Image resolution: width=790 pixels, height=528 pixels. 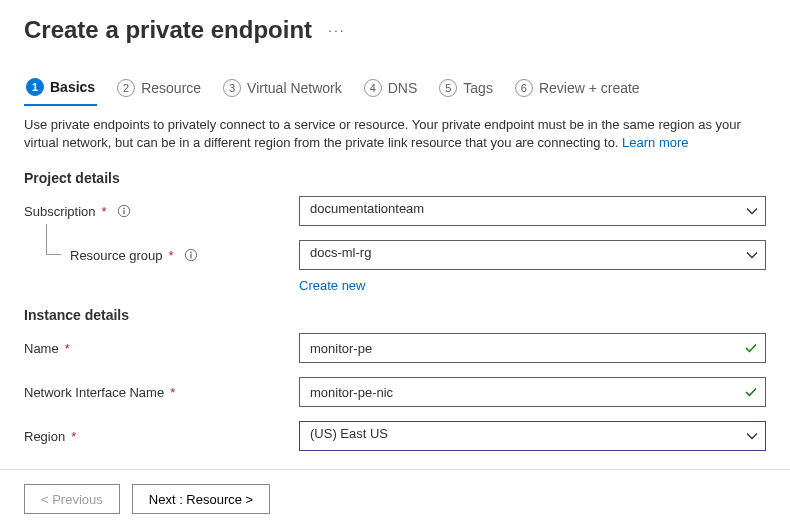 What do you see at coordinates (282, 89) in the screenshot?
I see `tab-virtual-network: 3 Virtual Network` at bounding box center [282, 89].